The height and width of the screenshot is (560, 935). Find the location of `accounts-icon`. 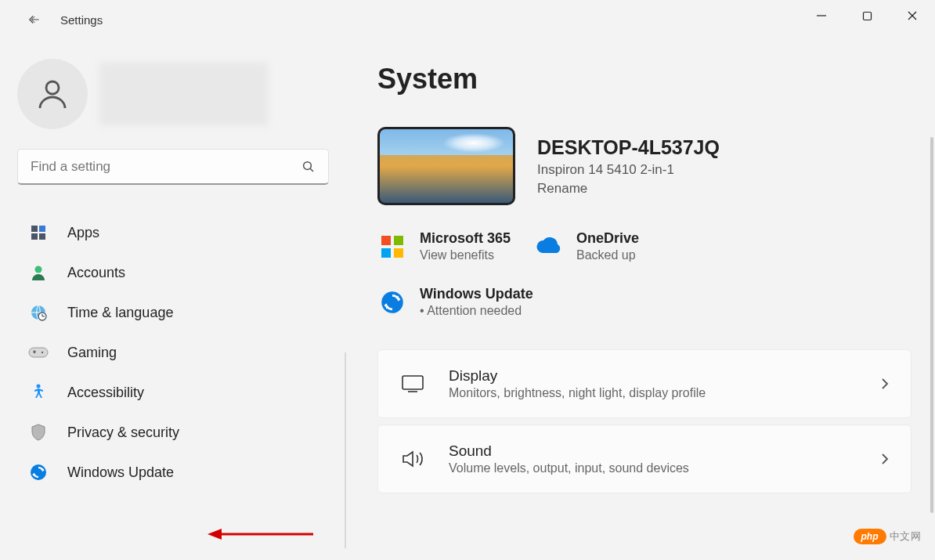

accounts-icon is located at coordinates (38, 273).